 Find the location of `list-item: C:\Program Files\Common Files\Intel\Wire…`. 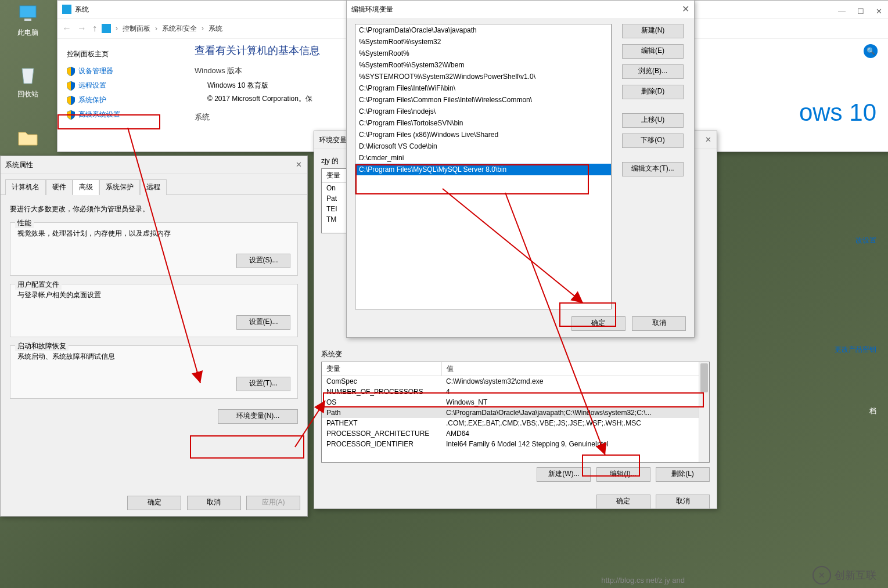

list-item: C:\Program Files\Common Files\Intel\Wire… is located at coordinates (483, 100).